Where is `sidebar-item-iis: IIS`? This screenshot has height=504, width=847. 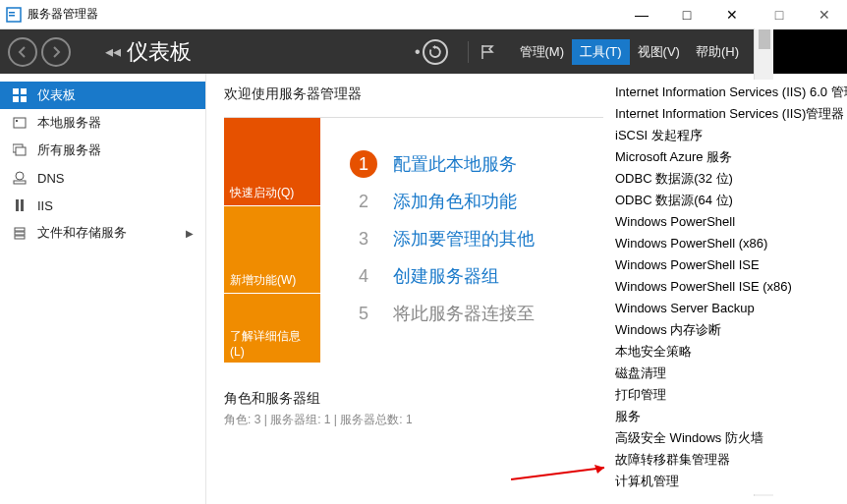 sidebar-item-iis: IIS is located at coordinates (102, 205).